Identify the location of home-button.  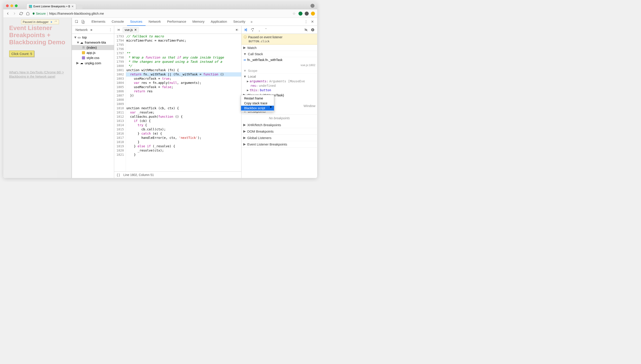
(28, 14).